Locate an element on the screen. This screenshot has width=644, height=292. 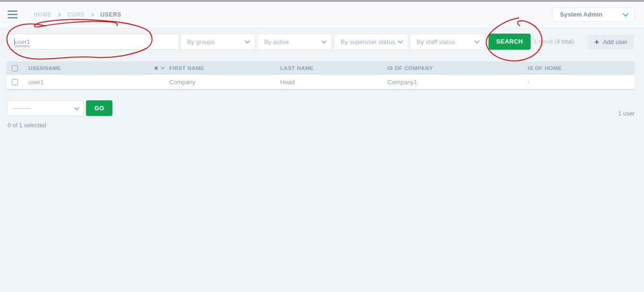
row-checkbox is located at coordinates (15, 82).